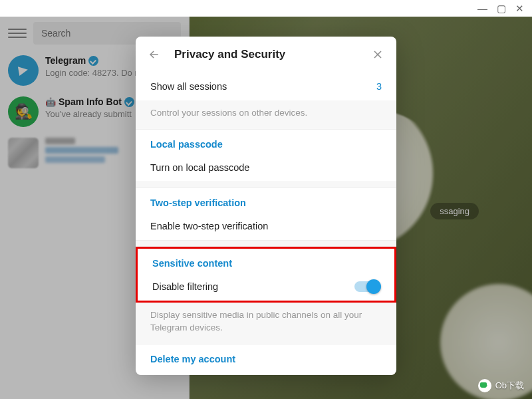 This screenshot has height=399, width=532. What do you see at coordinates (266, 115) in the screenshot?
I see `sessions-description: Control your sessions on other devices.` at bounding box center [266, 115].